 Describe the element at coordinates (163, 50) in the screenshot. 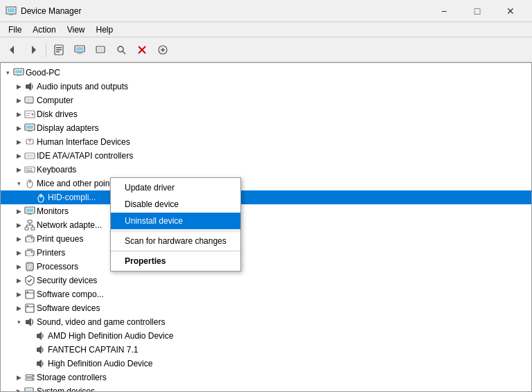

I see `toolbar-add` at that location.